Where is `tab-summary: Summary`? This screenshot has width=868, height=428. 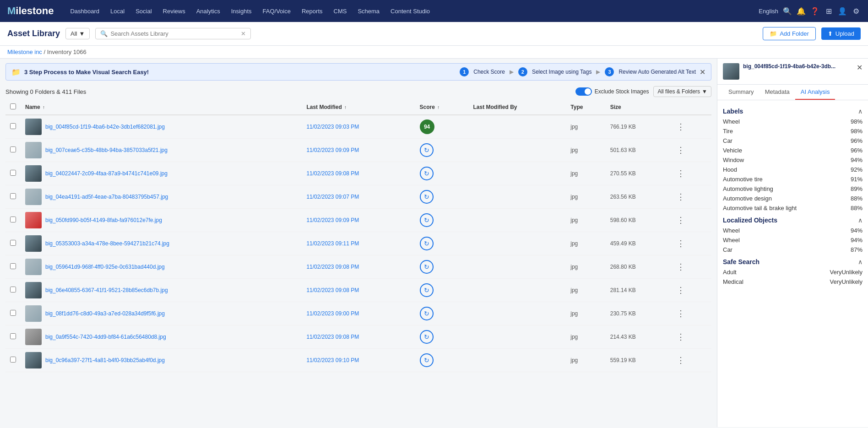
tab-summary: Summary is located at coordinates (741, 92).